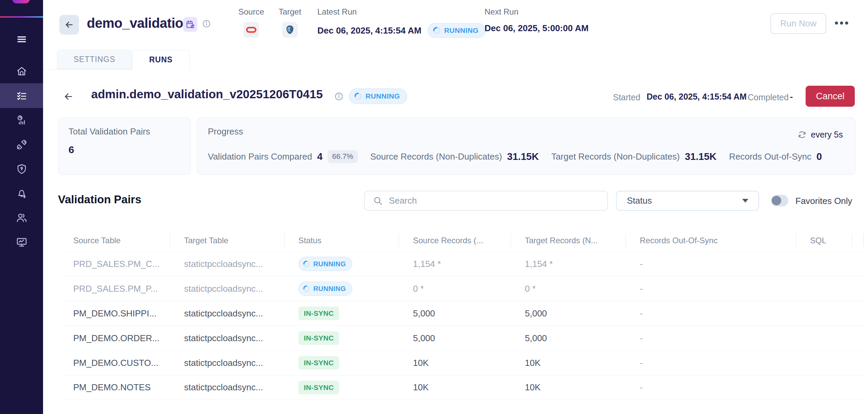 The height and width of the screenshot is (414, 868). I want to click on info-icon, so click(206, 24).